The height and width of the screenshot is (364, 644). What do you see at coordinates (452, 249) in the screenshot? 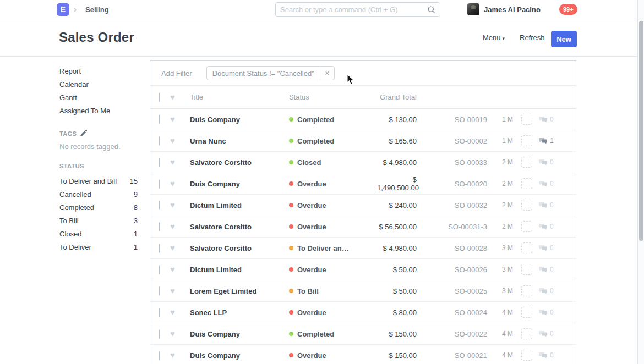
I see `row-document-id: SO-00028` at bounding box center [452, 249].